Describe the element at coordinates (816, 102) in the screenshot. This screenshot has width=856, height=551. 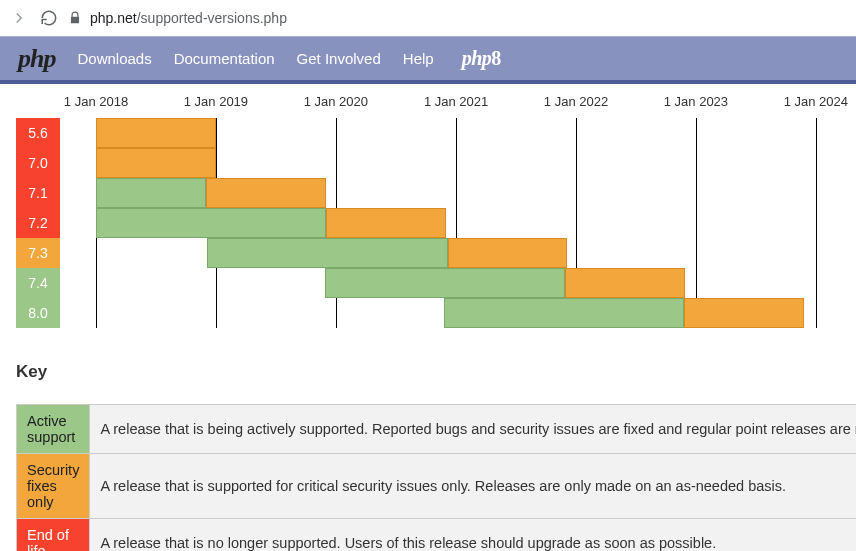
I see `x-tick-label: 1 Jan 2024` at that location.